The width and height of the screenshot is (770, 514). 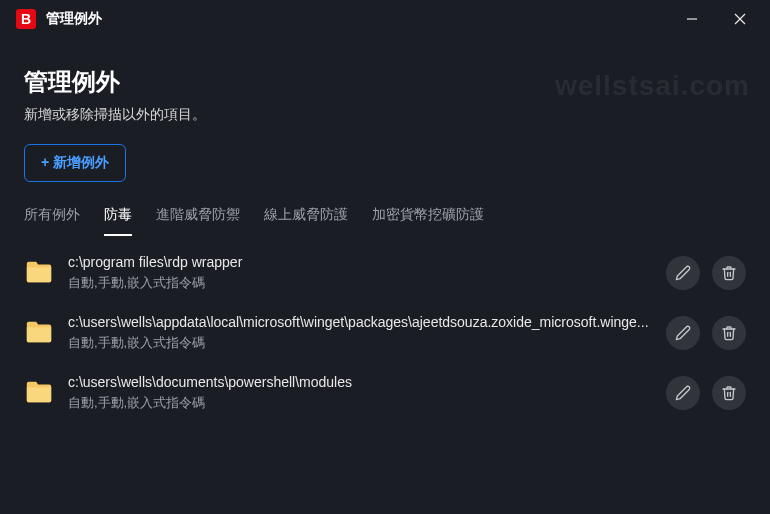 What do you see at coordinates (692, 19) in the screenshot?
I see `minimize-button` at bounding box center [692, 19].